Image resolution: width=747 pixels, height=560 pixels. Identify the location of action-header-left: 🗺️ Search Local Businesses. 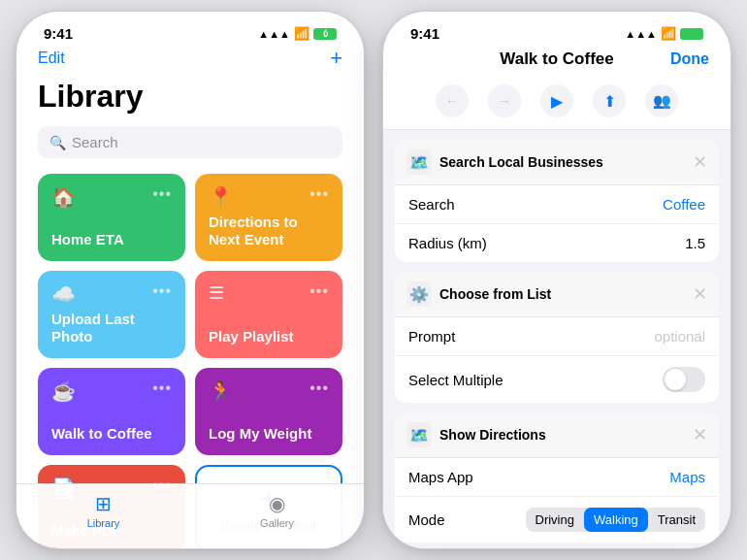
(504, 162).